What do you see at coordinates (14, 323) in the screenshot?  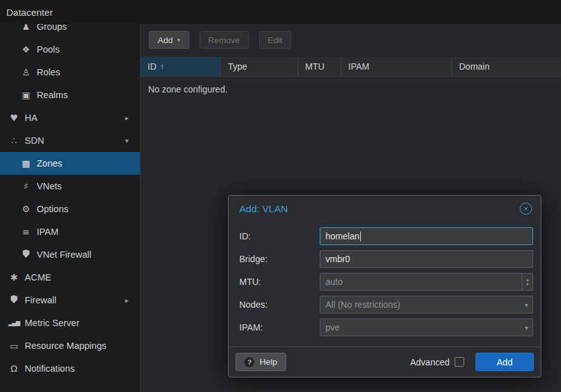 I see `bar-chart-icon: ▂▄▆` at bounding box center [14, 323].